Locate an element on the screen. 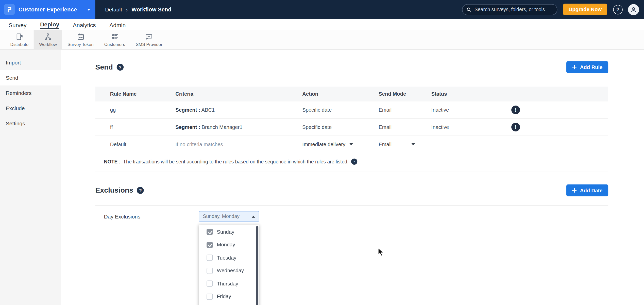 This screenshot has width=644, height=305. day-option-wednesday: Wednesday is located at coordinates (229, 271).